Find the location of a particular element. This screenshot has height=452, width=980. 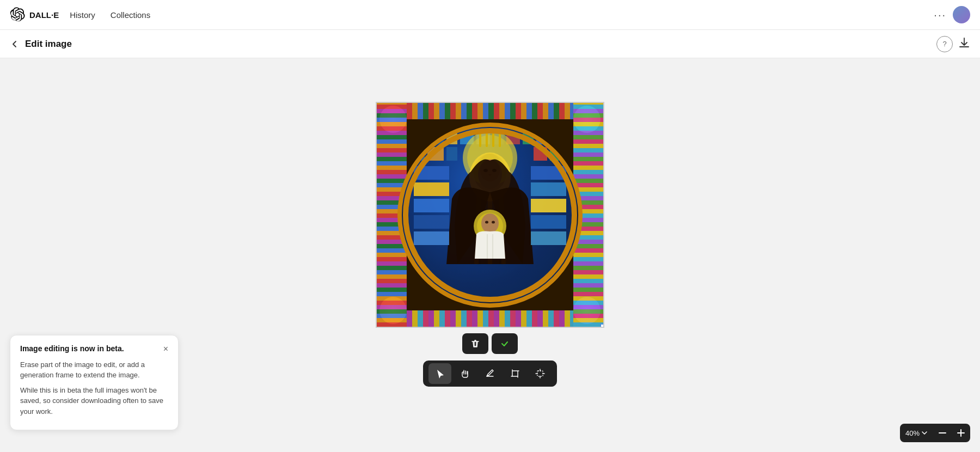

hand-tool-icon is located at coordinates (465, 374).